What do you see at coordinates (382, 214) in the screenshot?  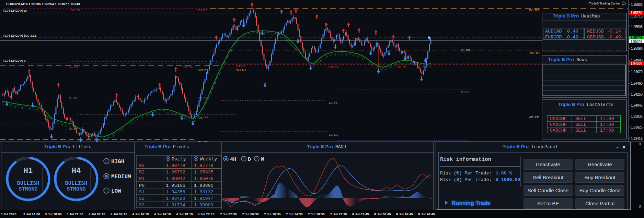 I see `svg-text: 8 Jul 06:45` at bounding box center [382, 214].